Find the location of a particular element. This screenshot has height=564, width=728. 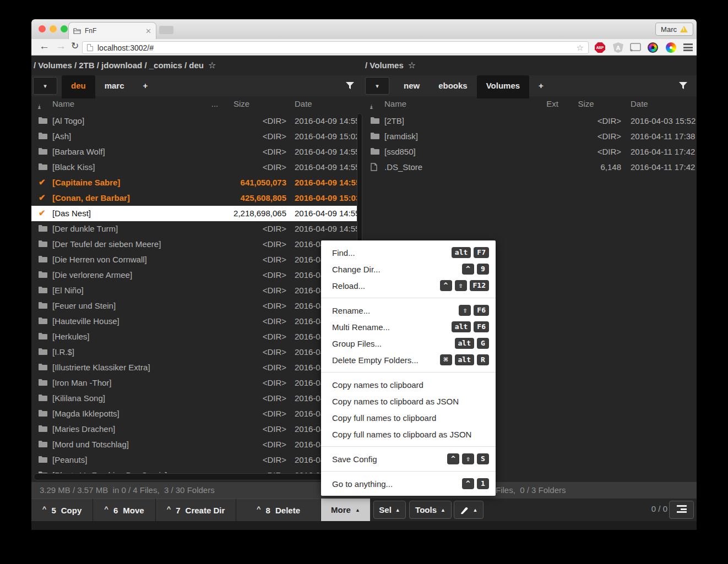

left-filter-icon is located at coordinates (350, 86).